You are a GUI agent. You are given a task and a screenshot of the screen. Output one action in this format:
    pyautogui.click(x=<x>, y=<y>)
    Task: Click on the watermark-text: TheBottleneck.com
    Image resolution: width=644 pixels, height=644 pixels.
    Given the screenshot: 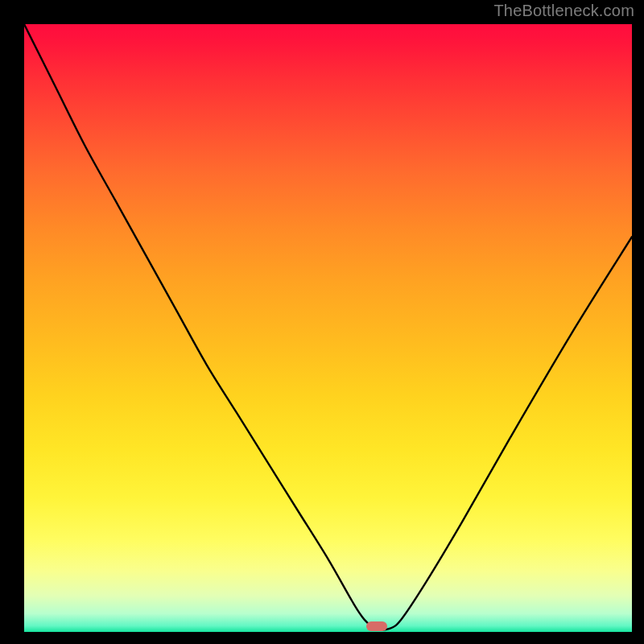 What is the action you would take?
    pyautogui.click(x=564, y=11)
    